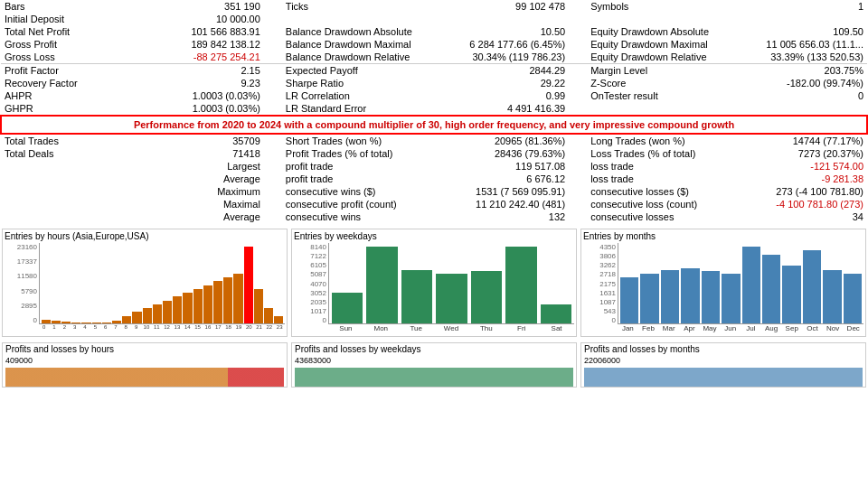 The width and height of the screenshot is (868, 486). What do you see at coordinates (804, 192) in the screenshot?
I see `max-consec-losses-value: 273 (-4 100 781.80)` at bounding box center [804, 192].